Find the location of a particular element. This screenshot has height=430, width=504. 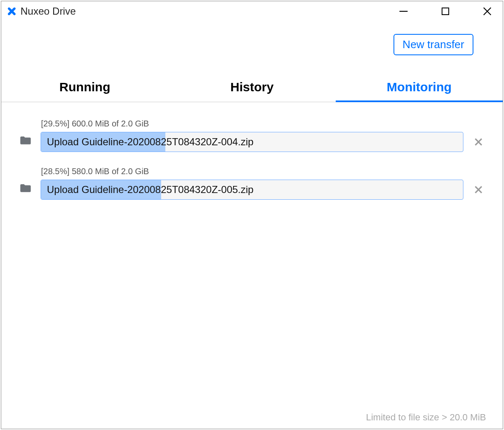

window-controls is located at coordinates (447, 11).